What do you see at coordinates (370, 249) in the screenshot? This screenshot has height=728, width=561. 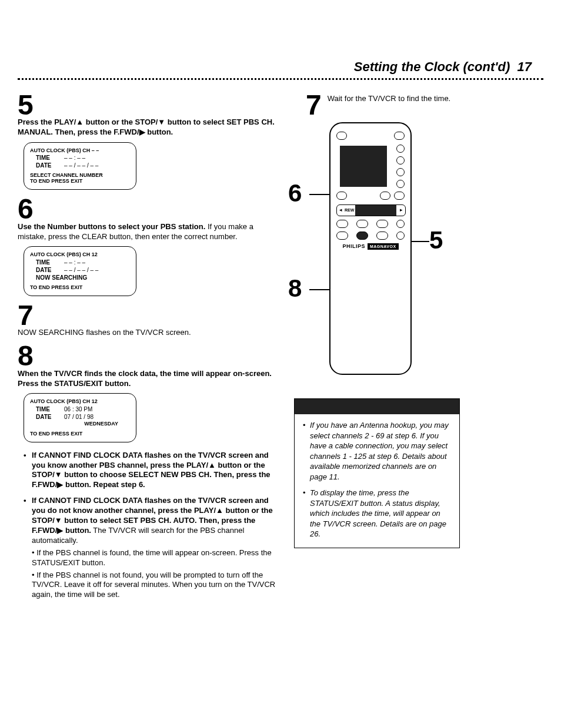 I see `remote-control-icon: ◂ REW ▸ PHILIPSMA` at bounding box center [370, 249].